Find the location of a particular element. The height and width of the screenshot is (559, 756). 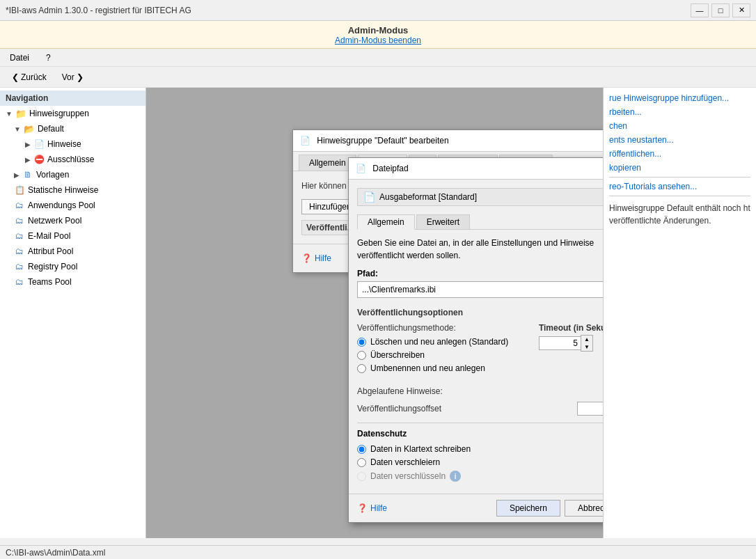

admin-mode-stop-link: Admin-Modus beenden is located at coordinates (378, 40).